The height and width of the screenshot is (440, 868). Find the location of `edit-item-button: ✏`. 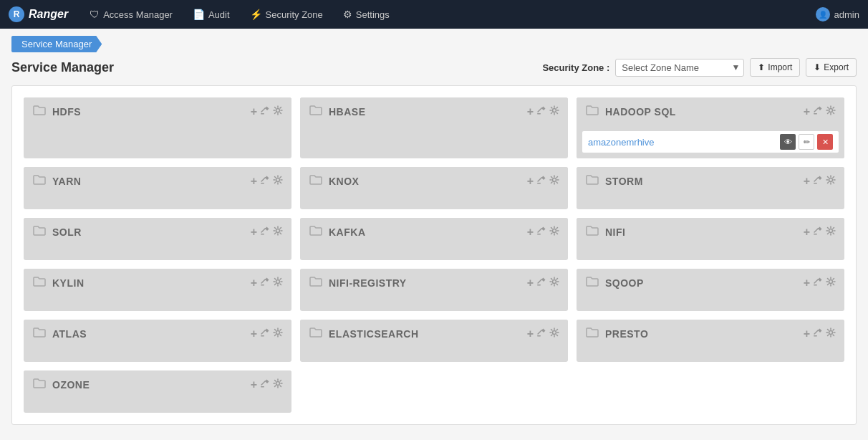

edit-item-button: ✏ is located at coordinates (806, 142).